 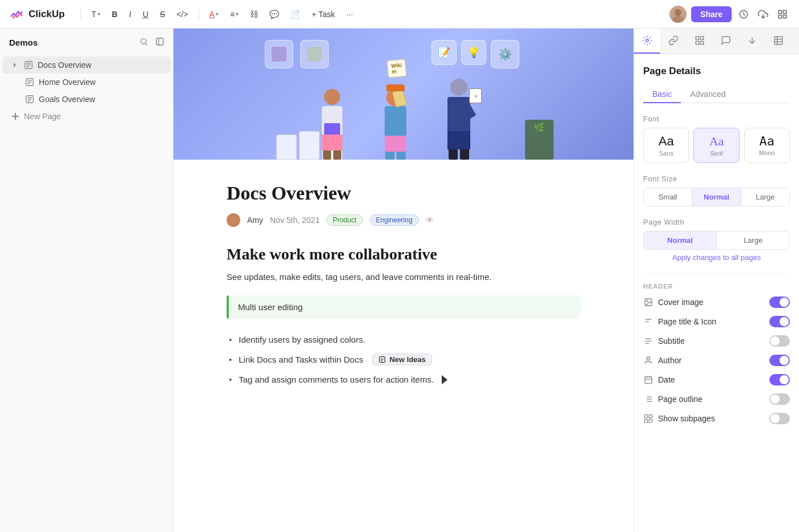 What do you see at coordinates (87, 82) in the screenshot?
I see `sidebar-item-home-overview: Home Overview` at bounding box center [87, 82].